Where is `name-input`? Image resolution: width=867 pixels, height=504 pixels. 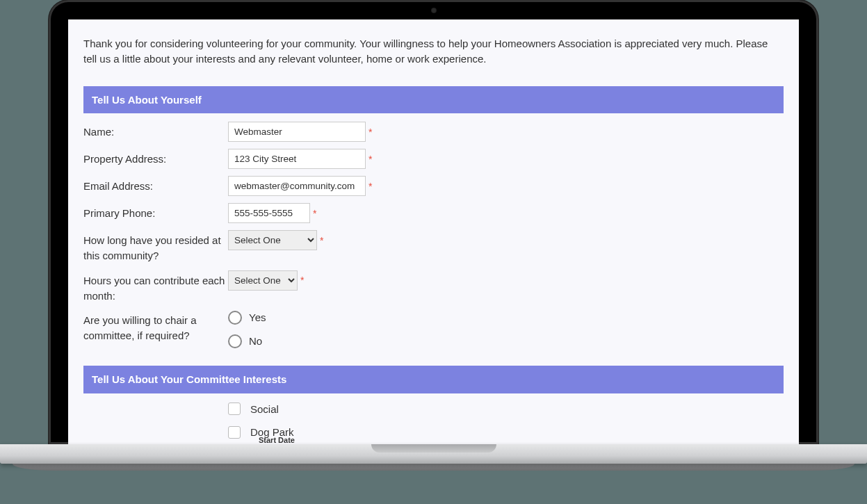 name-input is located at coordinates (297, 132).